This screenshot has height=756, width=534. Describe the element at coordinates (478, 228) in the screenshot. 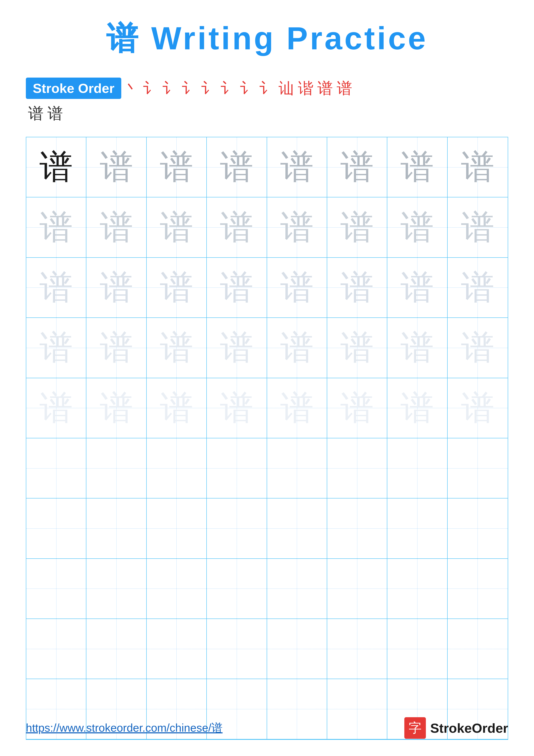

I see `grid-cell-r2c8: 谱` at that location.